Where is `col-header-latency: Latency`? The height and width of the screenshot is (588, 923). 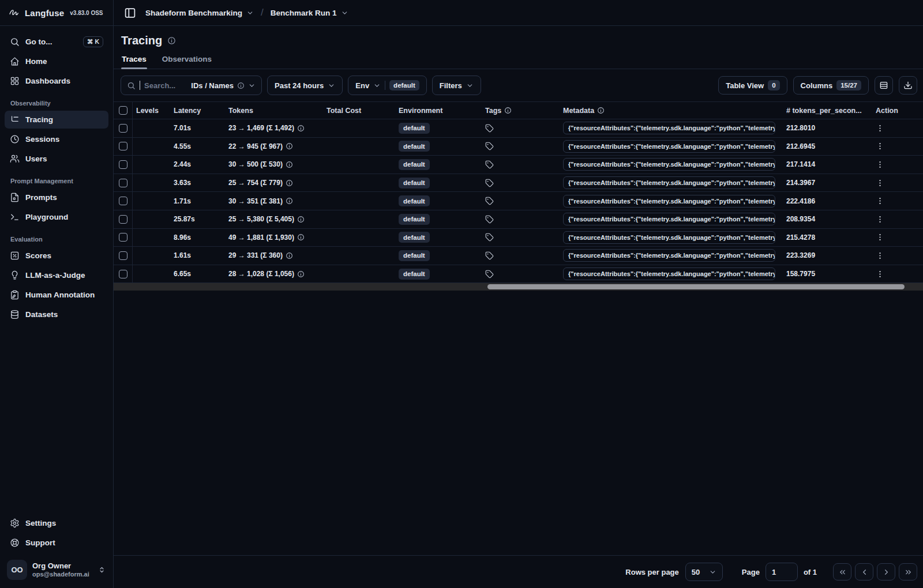 col-header-latency: Latency is located at coordinates (197, 111).